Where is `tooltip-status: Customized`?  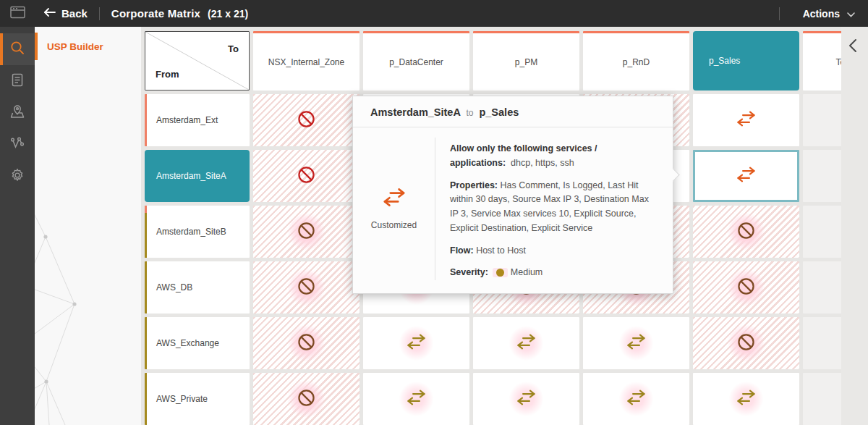 tooltip-status: Customized is located at coordinates (394, 209).